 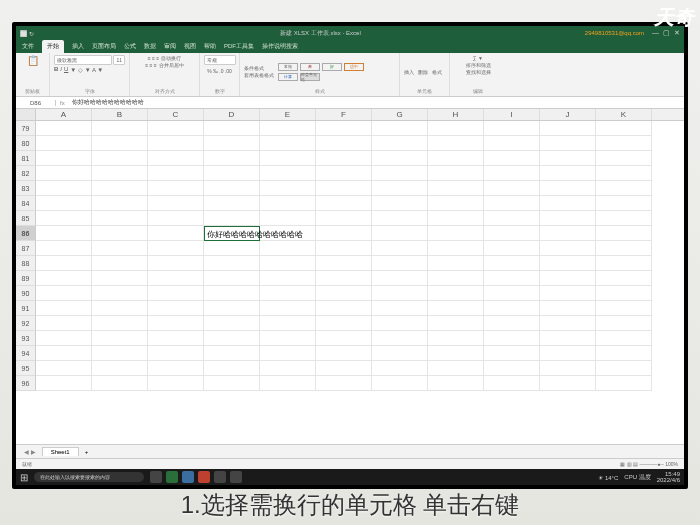 I want to click on style-check: 检查单元格, so click(x=310, y=77).